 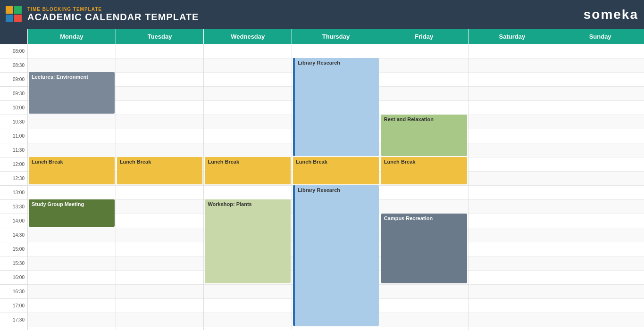 What do you see at coordinates (14, 79) in the screenshot?
I see `time-label-0900: 09:00` at bounding box center [14, 79].